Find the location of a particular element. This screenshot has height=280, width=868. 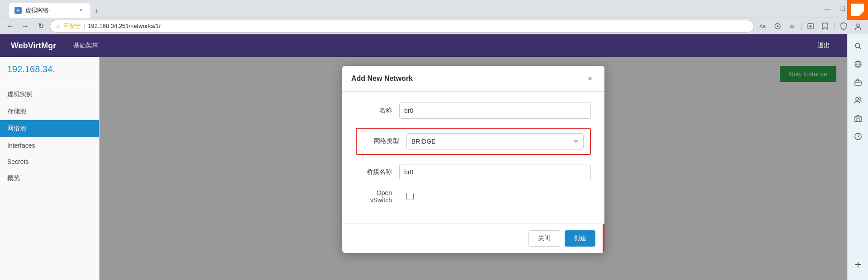

tab-favicon is located at coordinates (18, 10).